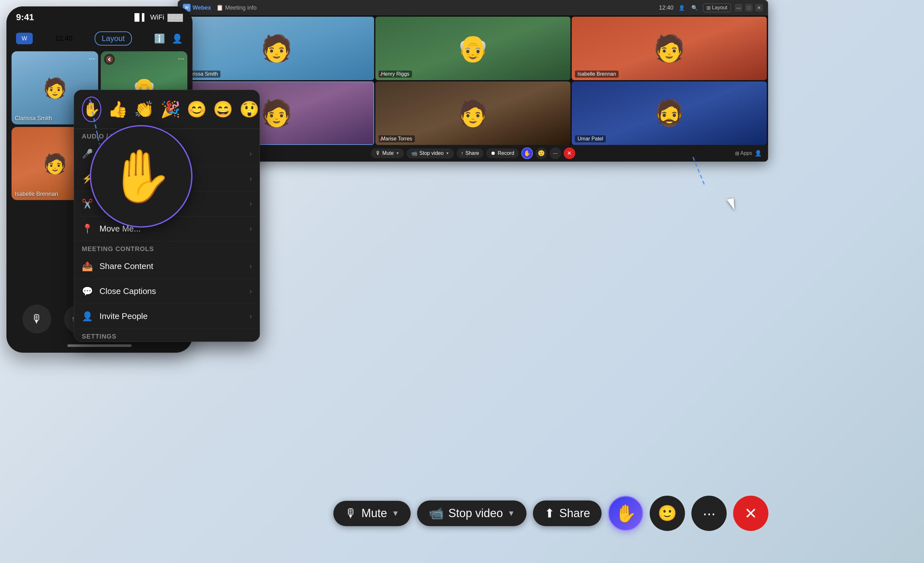  Describe the element at coordinates (110, 59) in the screenshot. I see `henry-phone-mute: 🔇` at that location.